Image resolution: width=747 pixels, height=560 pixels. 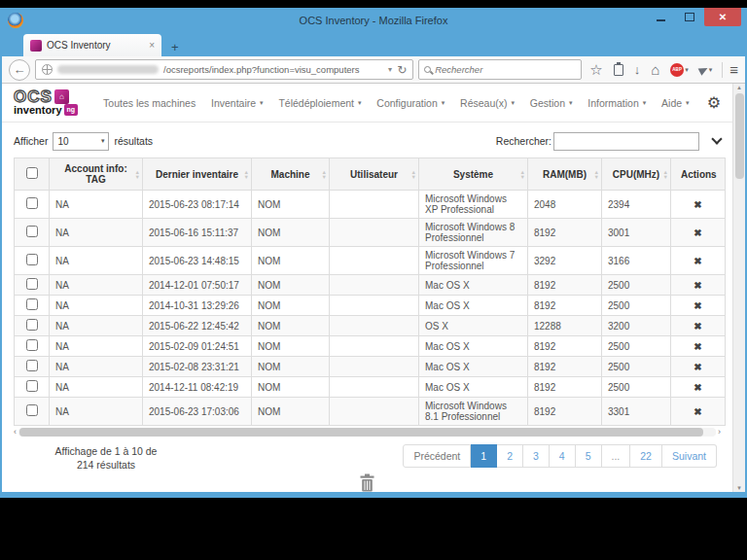 I want to click on url-bar: /ocsreports/index.php?function=visu_comp…, so click(x=224, y=70).